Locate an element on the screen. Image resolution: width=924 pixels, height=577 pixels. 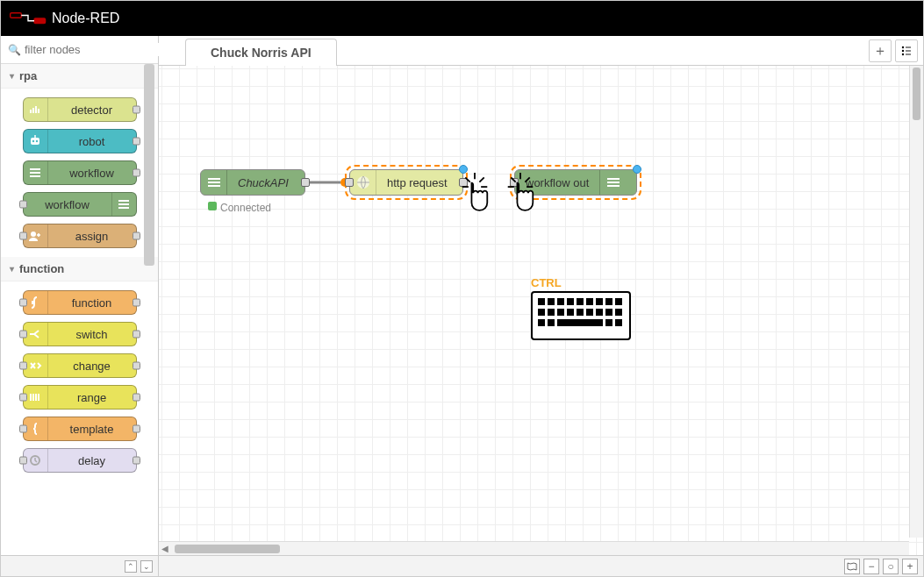
palette-node-change: change is located at coordinates (80, 366).